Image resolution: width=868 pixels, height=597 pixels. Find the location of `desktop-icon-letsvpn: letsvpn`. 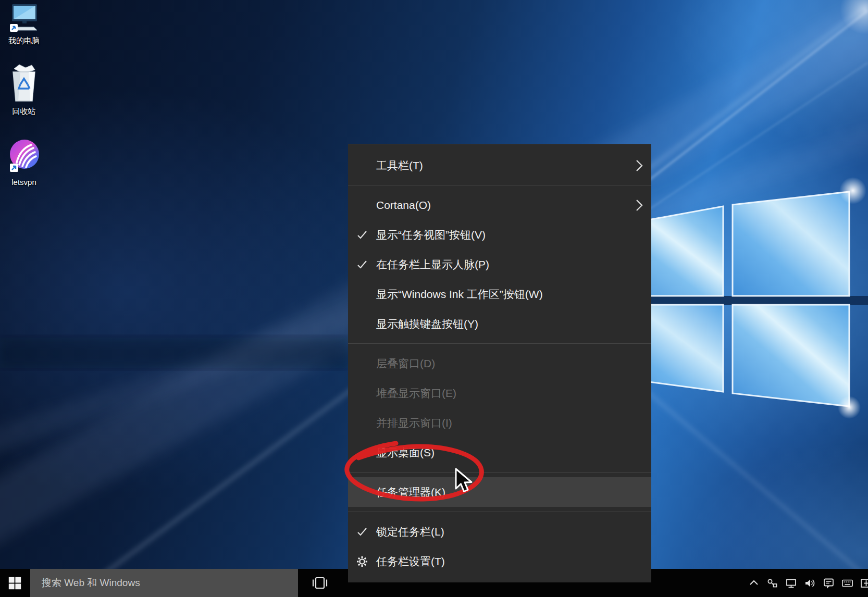

desktop-icon-letsvpn: letsvpn is located at coordinates (24, 163).